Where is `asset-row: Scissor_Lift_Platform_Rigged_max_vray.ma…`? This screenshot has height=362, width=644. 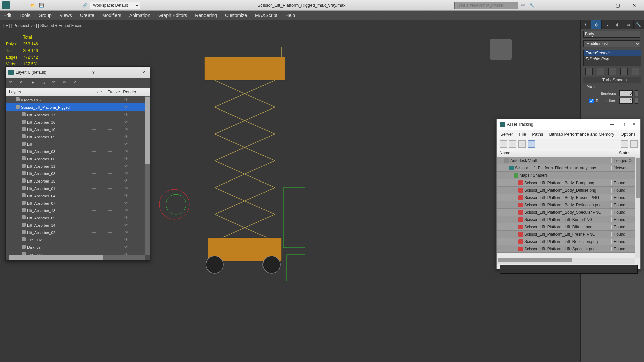
asset-row: Scissor_Lift_Platform_Rigged_max_vray.ma… is located at coordinates (566, 168).